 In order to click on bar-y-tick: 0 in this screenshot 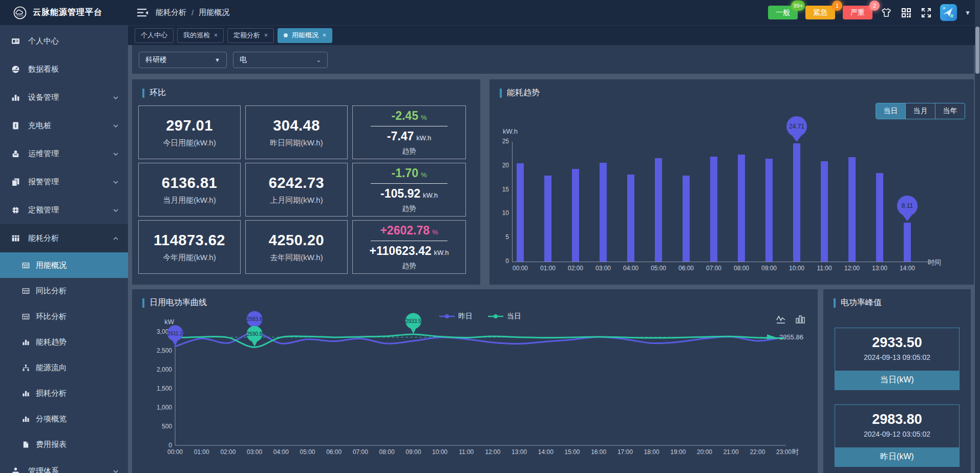, I will do `click(499, 261)`.